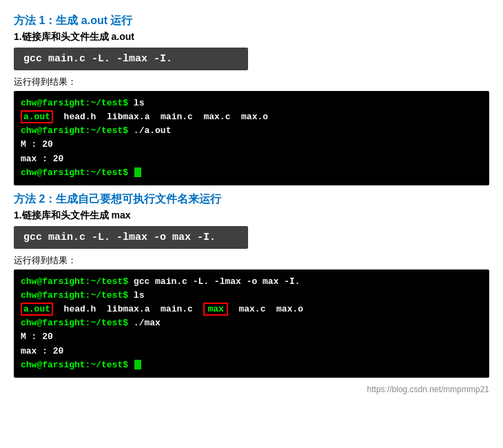 The height and width of the screenshot is (448, 503). Describe the element at coordinates (252, 145) in the screenshot. I see `terminal-line-4: M : 20` at that location.